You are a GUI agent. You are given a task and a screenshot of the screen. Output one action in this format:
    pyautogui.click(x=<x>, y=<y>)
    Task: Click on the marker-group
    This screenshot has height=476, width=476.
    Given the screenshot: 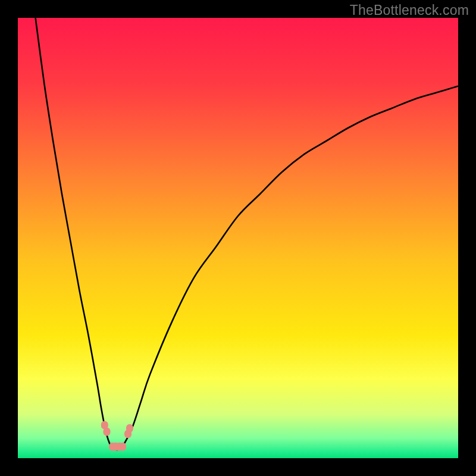 What is the action you would take?
    pyautogui.click(x=117, y=436)
    